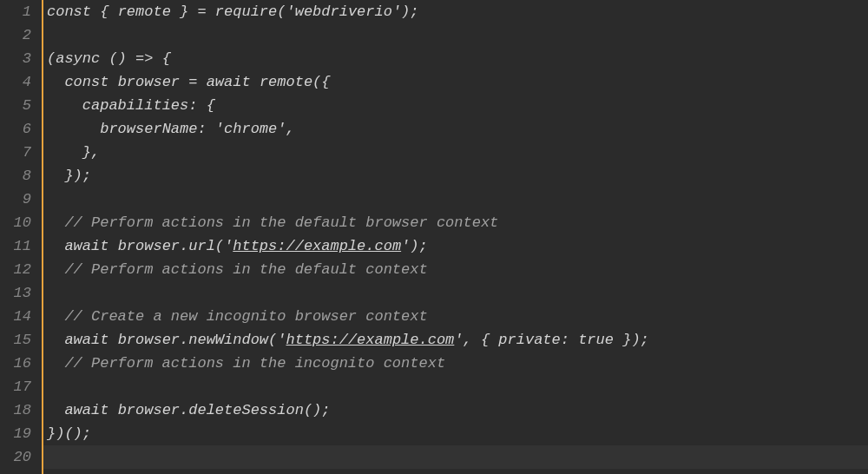 This screenshot has height=474, width=868. What do you see at coordinates (456, 247) in the screenshot?
I see `code-line: await browser.url('https://example.com')…` at bounding box center [456, 247].